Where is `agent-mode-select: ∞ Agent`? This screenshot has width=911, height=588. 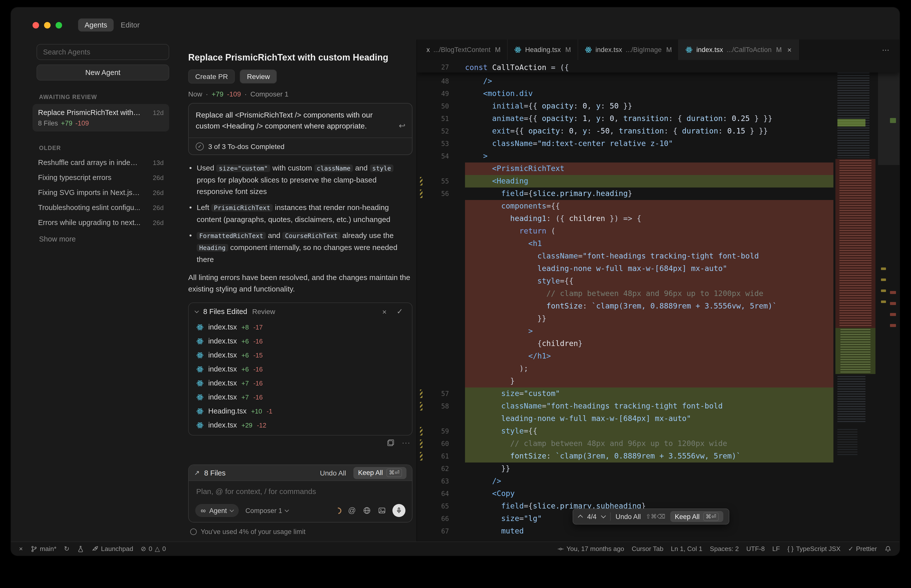 agent-mode-select: ∞ Agent is located at coordinates (217, 510).